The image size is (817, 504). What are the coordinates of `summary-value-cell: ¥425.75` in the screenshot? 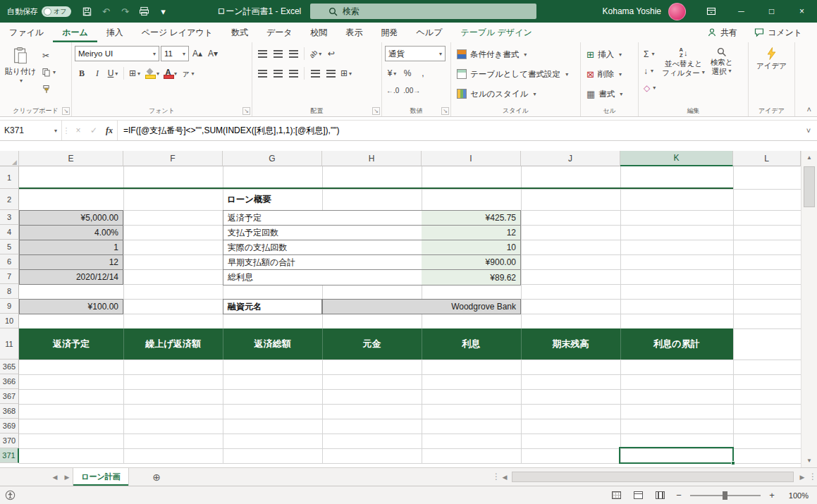 It's located at (471, 218).